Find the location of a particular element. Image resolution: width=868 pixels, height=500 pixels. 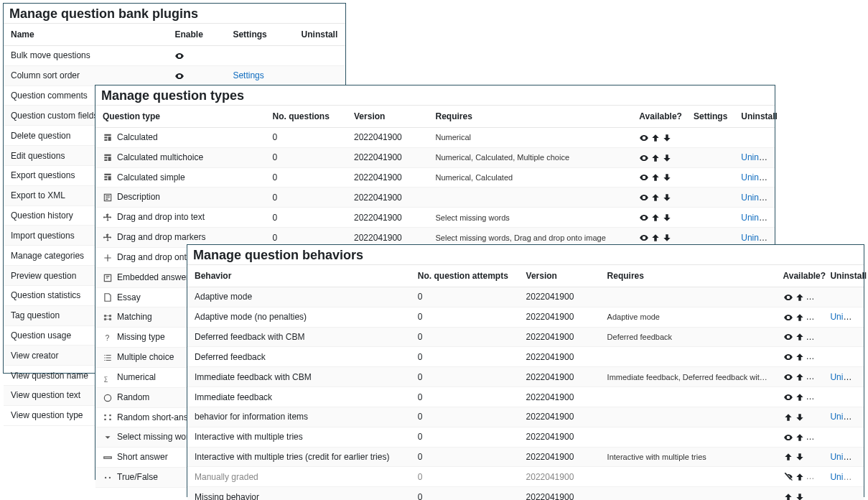

behavior-name: Adaptive mode is located at coordinates (299, 297).